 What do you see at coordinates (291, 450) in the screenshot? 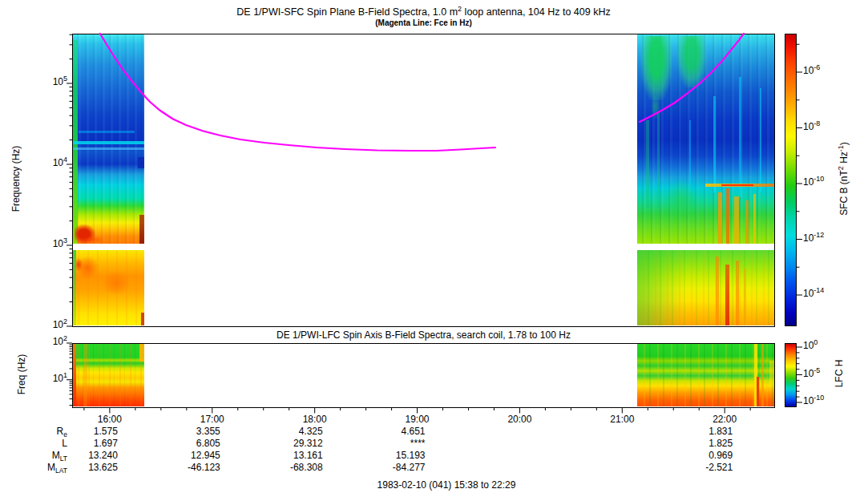
I see `ephemeris-column: 4.32529.31213.161-68.308` at bounding box center [291, 450].